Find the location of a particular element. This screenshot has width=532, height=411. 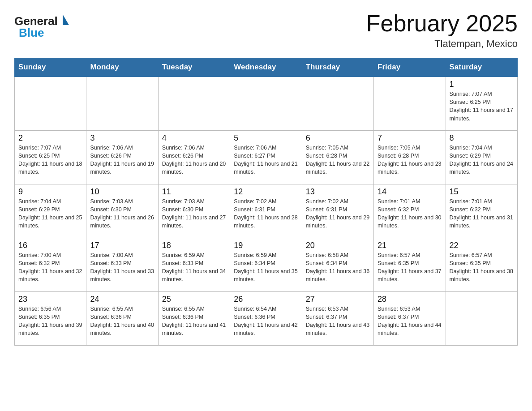

title-block: February 2025 Tlatempan, Mexico is located at coordinates (442, 30).